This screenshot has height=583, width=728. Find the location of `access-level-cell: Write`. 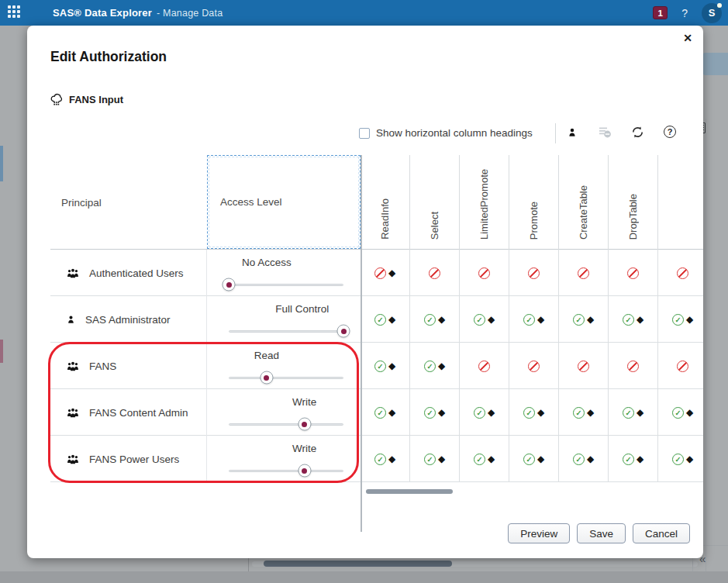

access-level-cell: Write is located at coordinates (284, 412).